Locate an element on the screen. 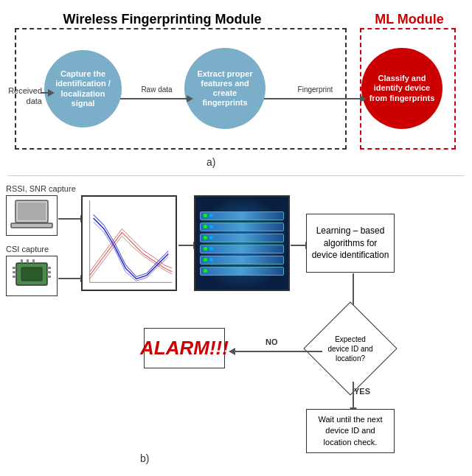 The height and width of the screenshot is (476, 472). laptop-device is located at coordinates (32, 215).